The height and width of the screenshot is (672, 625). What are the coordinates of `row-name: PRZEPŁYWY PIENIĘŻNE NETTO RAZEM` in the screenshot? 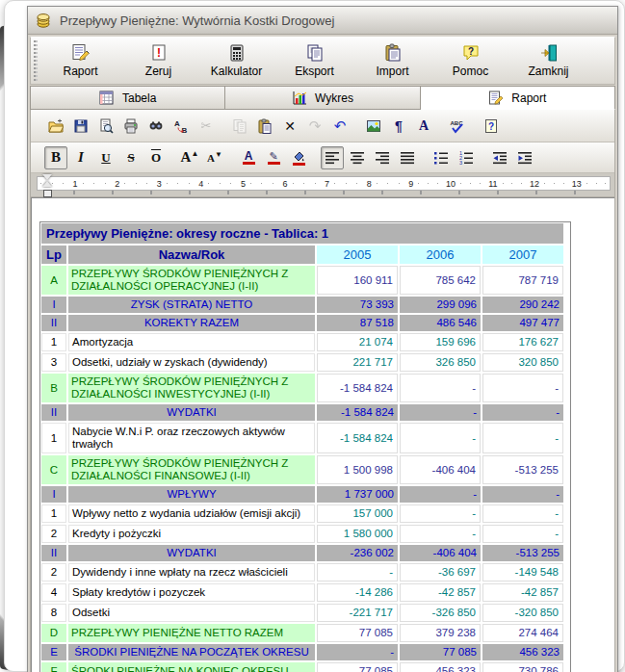 It's located at (192, 633).